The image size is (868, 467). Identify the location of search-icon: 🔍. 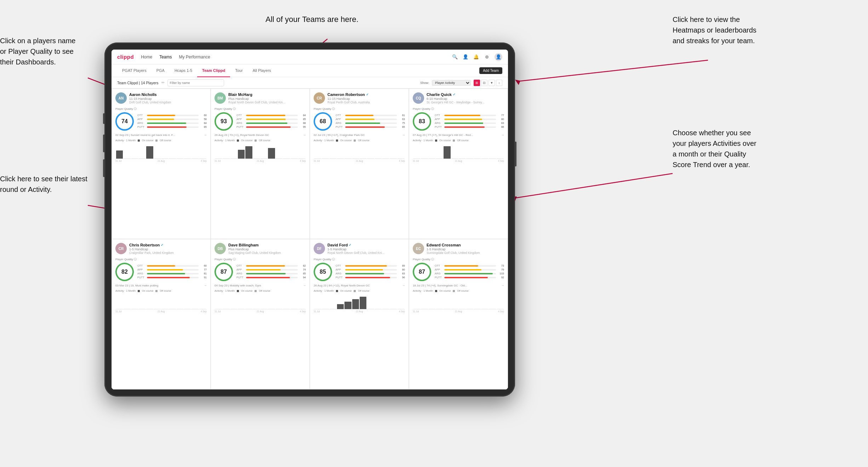
(455, 57).